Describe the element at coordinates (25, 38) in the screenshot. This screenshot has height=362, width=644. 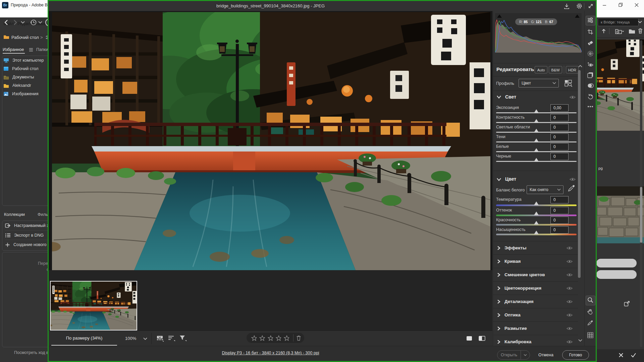
I see `breadcrumb: Рабочий стол` at that location.